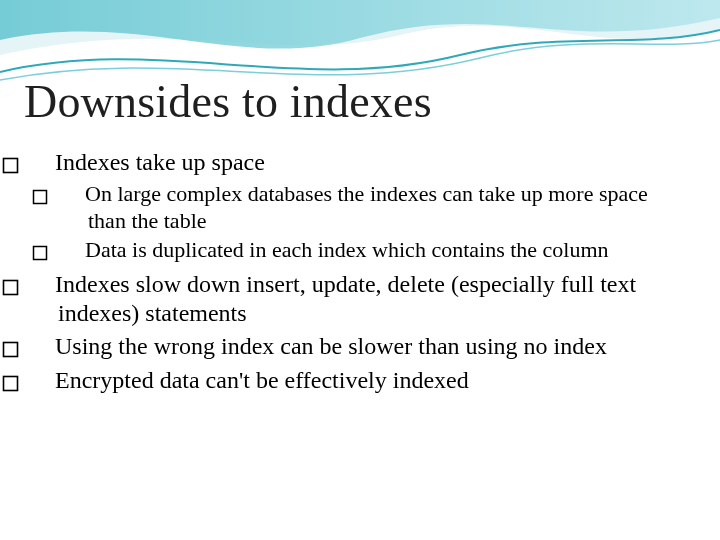 This screenshot has height=540, width=720. Describe the element at coordinates (331, 346) in the screenshot. I see `bullet-text: Using the wrong index can be slower than…` at that location.